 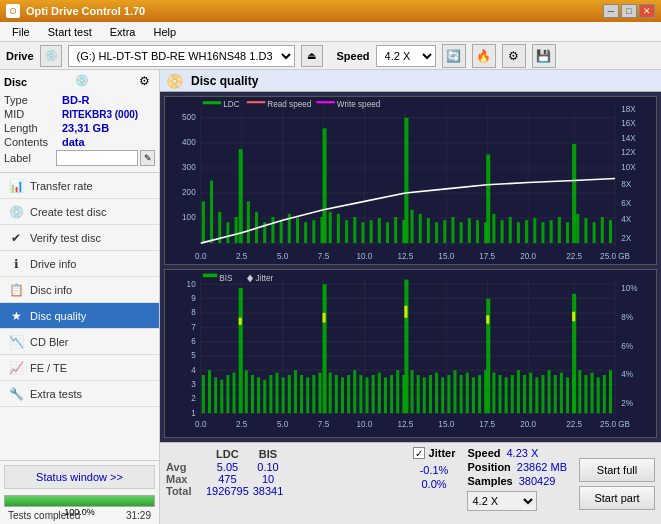 I want to click on jitter-max: 0.0%, so click(x=434, y=484).